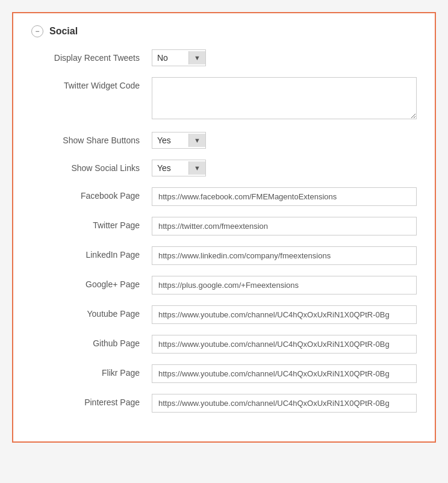 The height and width of the screenshot is (483, 448). I want to click on github-page-row: Github Page, so click(224, 344).